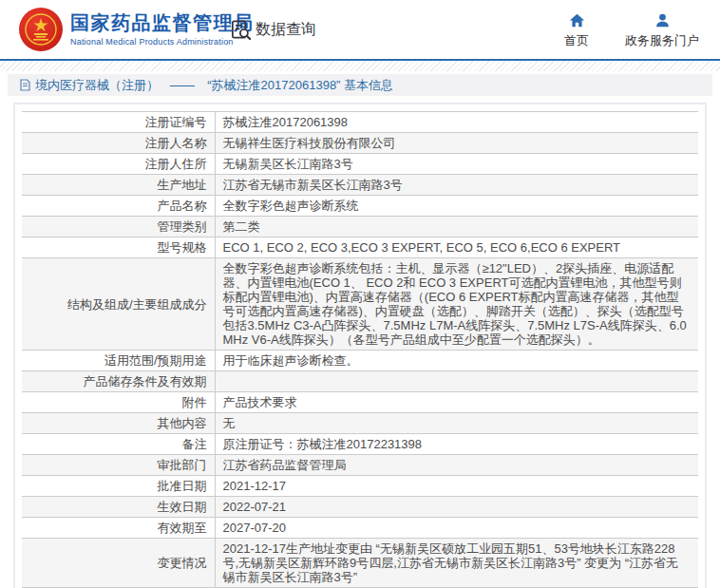  What do you see at coordinates (456, 304) in the screenshot?
I see `row-value: 全数字彩色超声诊断系统包括：主机、显示器（≥12"LED）、2探头插座、电源适配…` at bounding box center [456, 304].